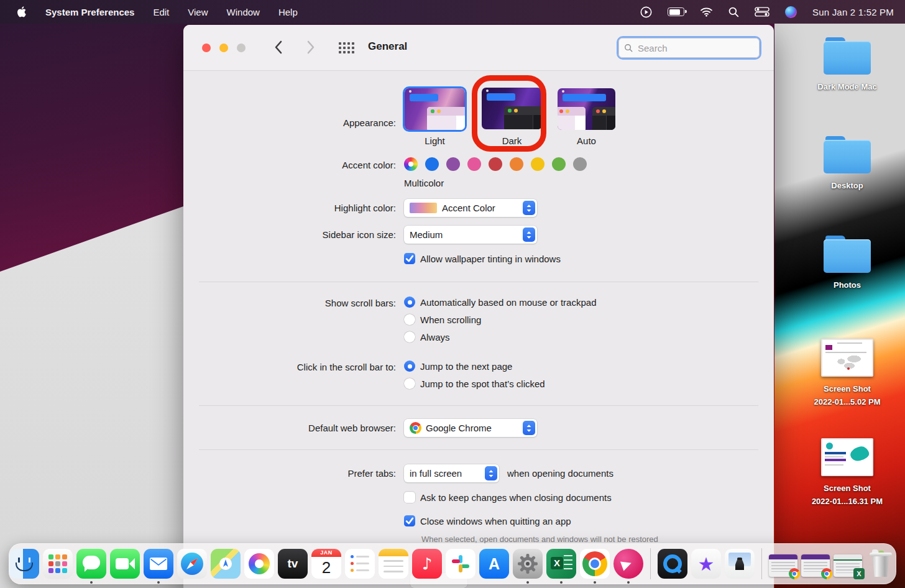 This screenshot has height=588, width=905. I want to click on dock-item-safari, so click(192, 564).